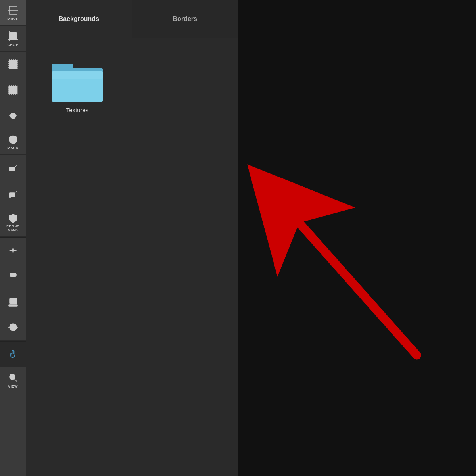  What do you see at coordinates (13, 228) in the screenshot?
I see `tool-refine-mask-label: REFINEMASK` at bounding box center [13, 228].